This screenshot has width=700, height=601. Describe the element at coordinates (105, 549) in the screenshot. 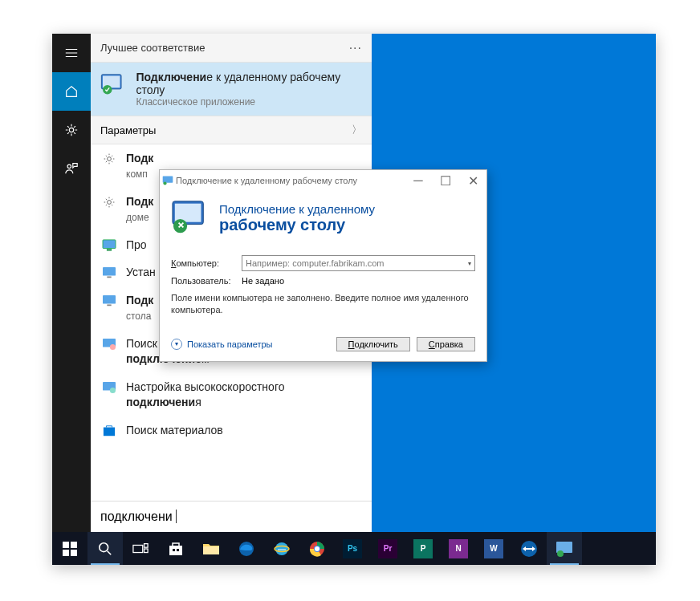

I see `search-taskbar-button` at that location.